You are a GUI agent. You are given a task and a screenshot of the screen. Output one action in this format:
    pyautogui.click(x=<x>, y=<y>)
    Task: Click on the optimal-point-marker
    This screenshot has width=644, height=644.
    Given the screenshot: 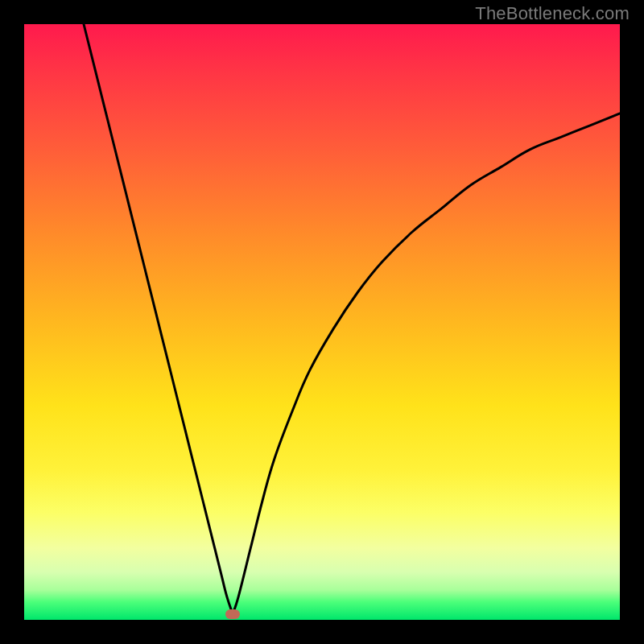 What is the action you would take?
    pyautogui.click(x=233, y=614)
    